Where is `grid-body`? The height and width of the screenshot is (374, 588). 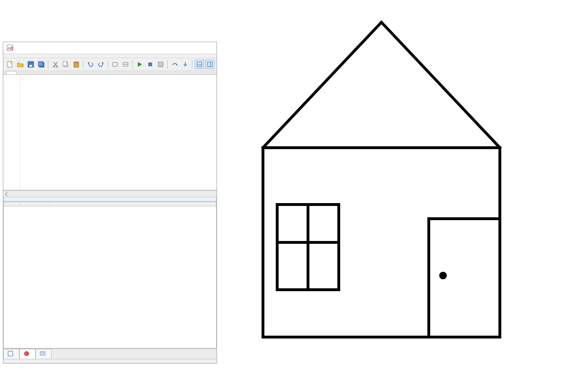 grid-body is located at coordinates (110, 244).